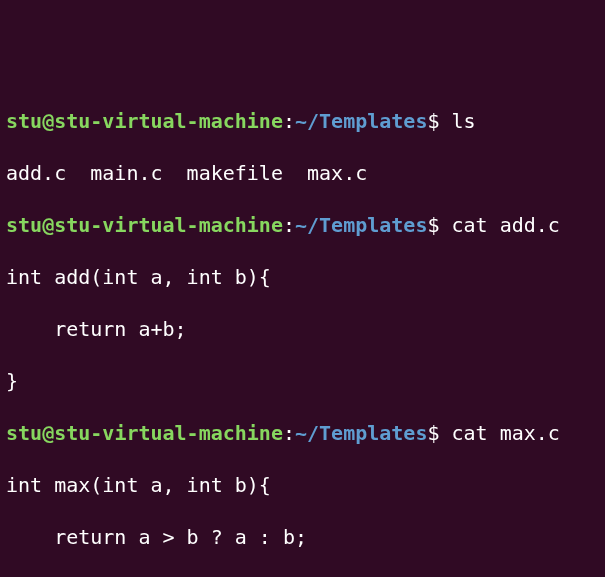 This screenshot has height=577, width=605. Describe the element at coordinates (500, 225) in the screenshot. I see `command-input: cat add.c` at that location.